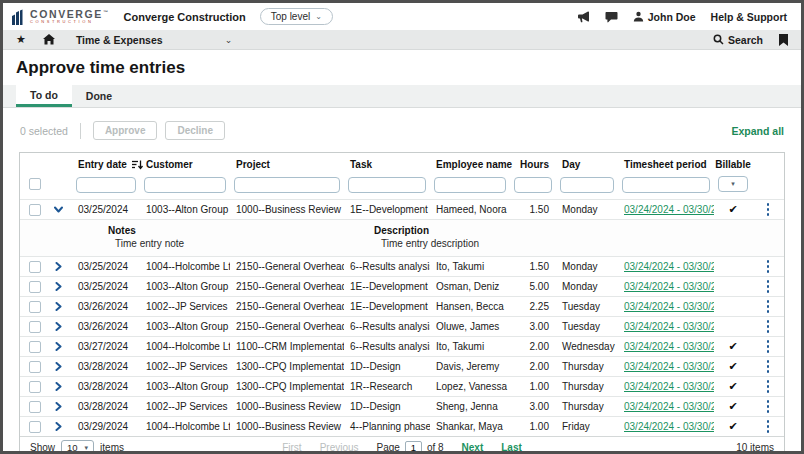 Image resolution: width=804 pixels, height=454 pixels. What do you see at coordinates (78, 447) in the screenshot?
I see `page-size-select: 10 ▾` at bounding box center [78, 447].